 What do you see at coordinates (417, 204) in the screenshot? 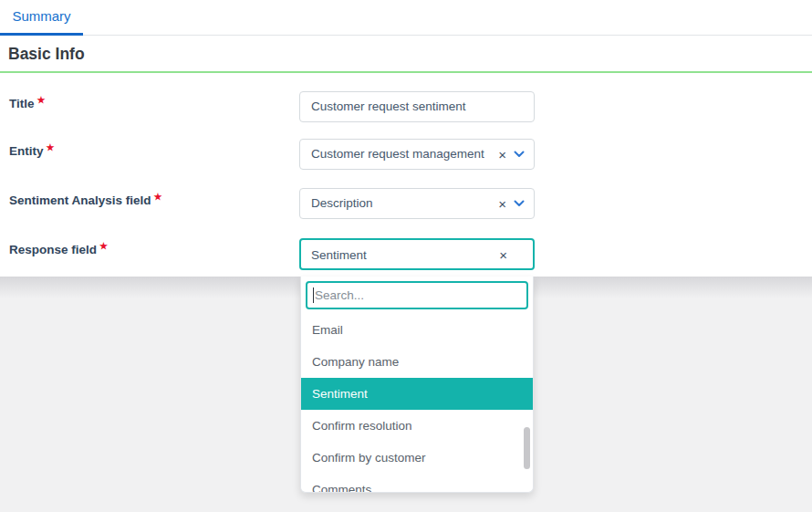
I see `sentiment-analysis-field-select: Description ×` at bounding box center [417, 204].